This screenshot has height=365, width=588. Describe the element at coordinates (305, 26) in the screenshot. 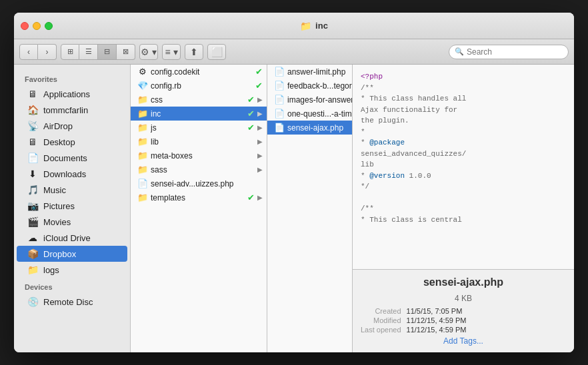

I see `title-folder-icon: 📁` at that location.